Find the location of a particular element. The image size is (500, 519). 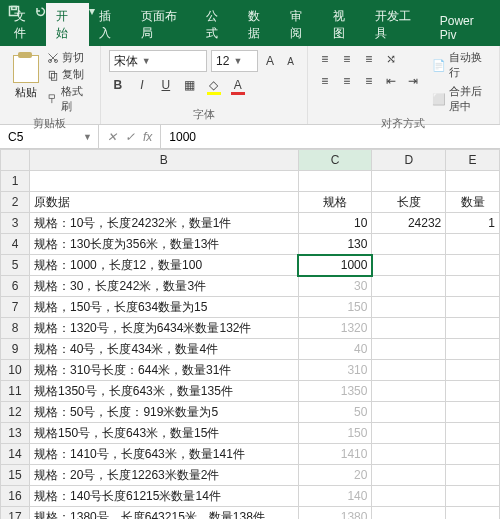

row-header: 10 is located at coordinates (16, 370).